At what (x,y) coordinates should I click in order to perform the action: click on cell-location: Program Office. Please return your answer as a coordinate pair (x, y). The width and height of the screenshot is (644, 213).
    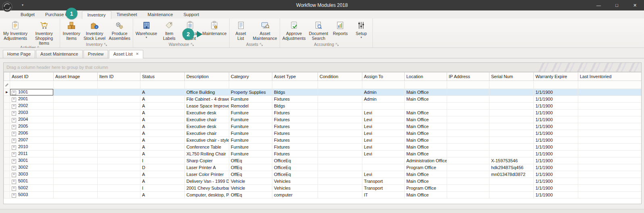
    Looking at the image, I should click on (426, 168).